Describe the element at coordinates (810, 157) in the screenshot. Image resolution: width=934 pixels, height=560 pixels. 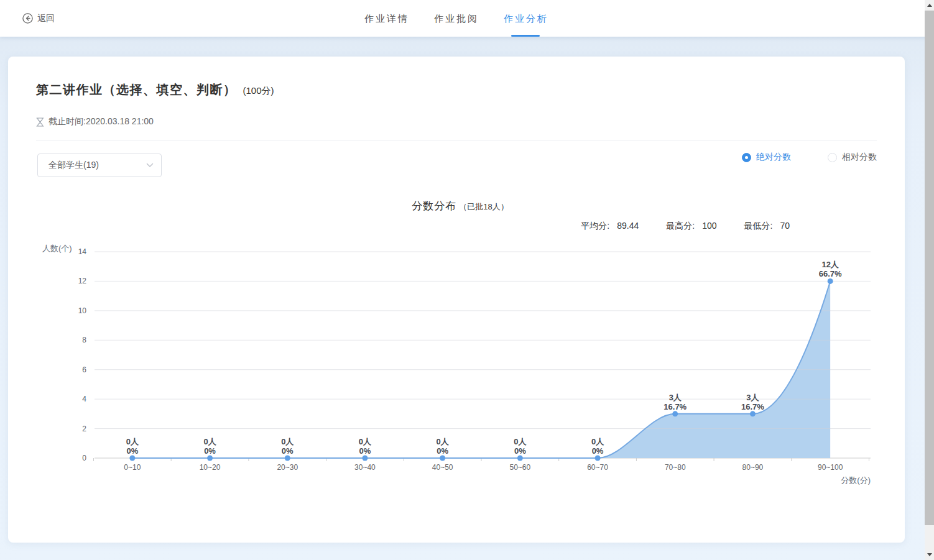
I see `score-mode-radio-group: 绝对分数 相对分数` at that location.